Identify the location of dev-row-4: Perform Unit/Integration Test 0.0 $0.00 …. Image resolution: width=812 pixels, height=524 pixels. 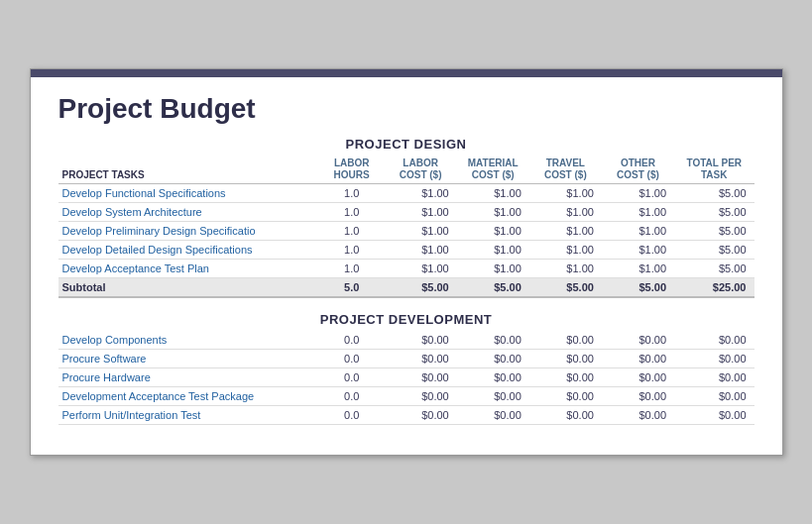
(406, 416).